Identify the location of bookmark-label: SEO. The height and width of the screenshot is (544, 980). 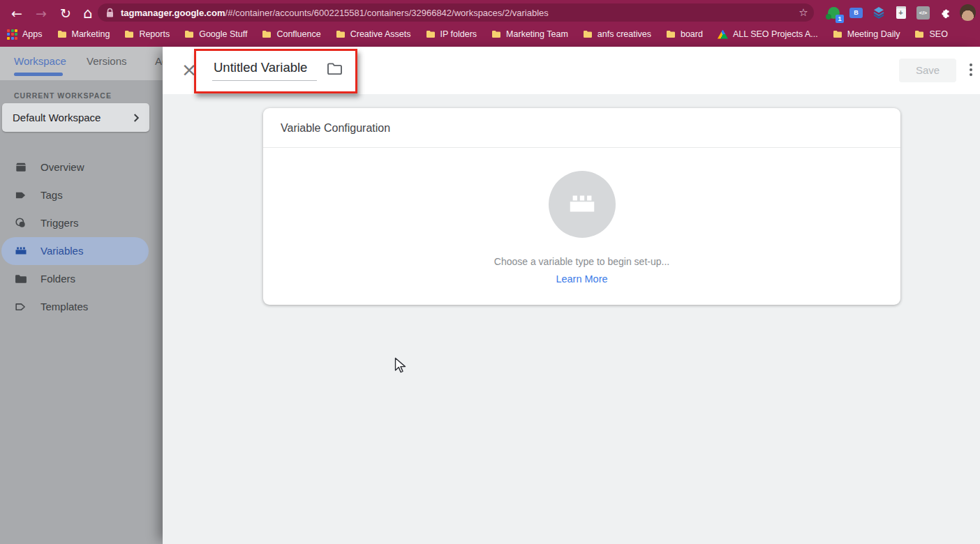
(938, 34).